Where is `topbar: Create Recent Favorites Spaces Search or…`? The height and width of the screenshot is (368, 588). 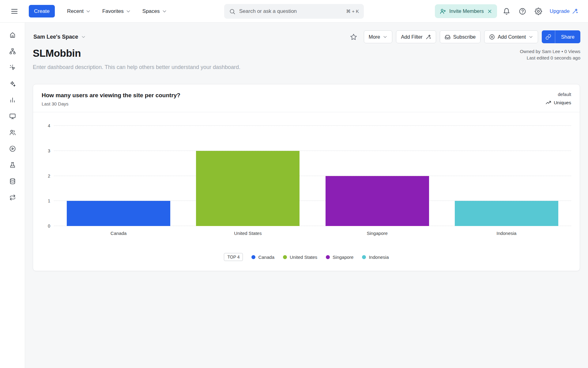
topbar: Create Recent Favorites Spaces Search or… is located at coordinates (294, 11).